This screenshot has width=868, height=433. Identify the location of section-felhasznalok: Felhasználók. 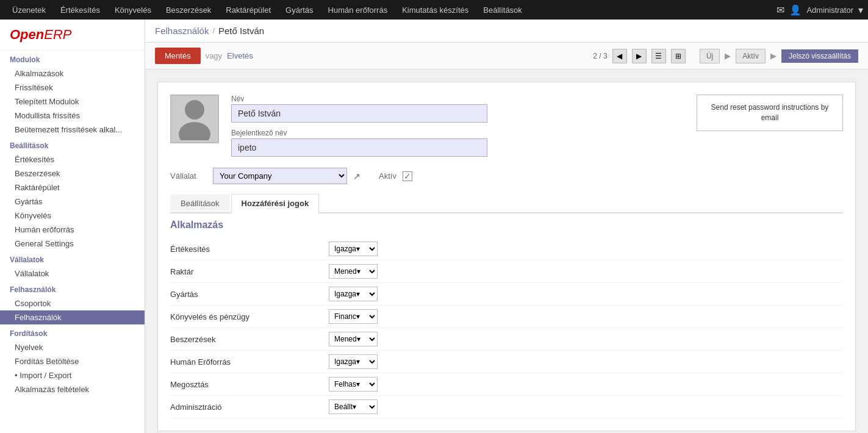
(72, 288).